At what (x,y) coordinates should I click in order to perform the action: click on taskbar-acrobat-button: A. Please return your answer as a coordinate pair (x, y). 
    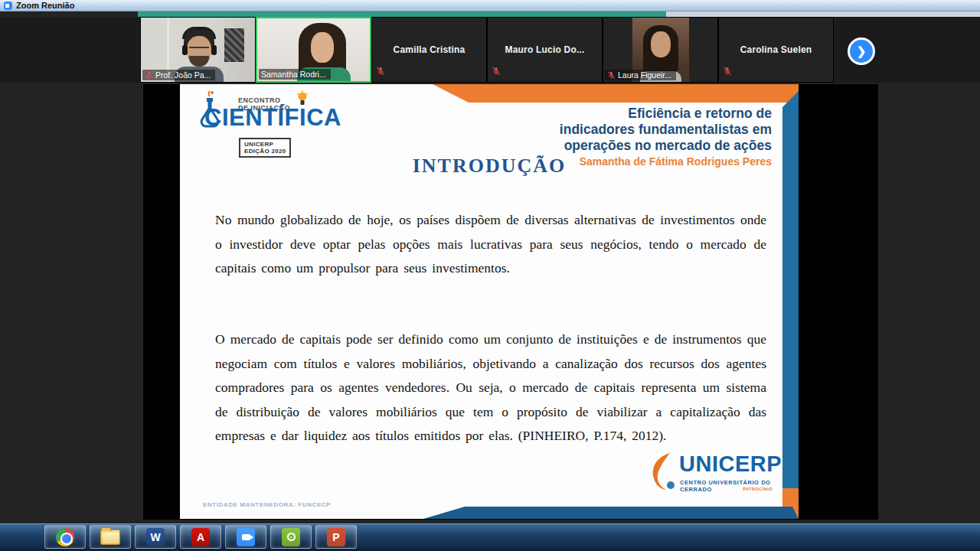
    Looking at the image, I should click on (201, 537).